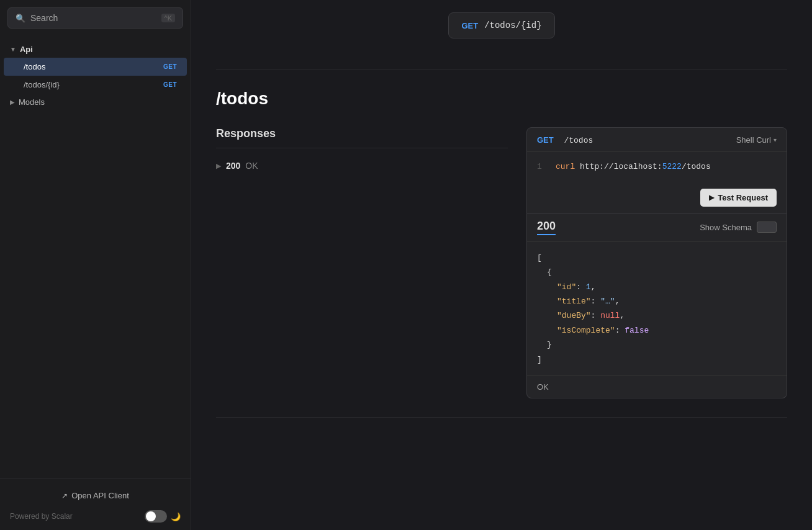 This screenshot has height=530, width=812. What do you see at coordinates (657, 315) in the screenshot?
I see `json-line-5: "dueBy": null,` at bounding box center [657, 315].